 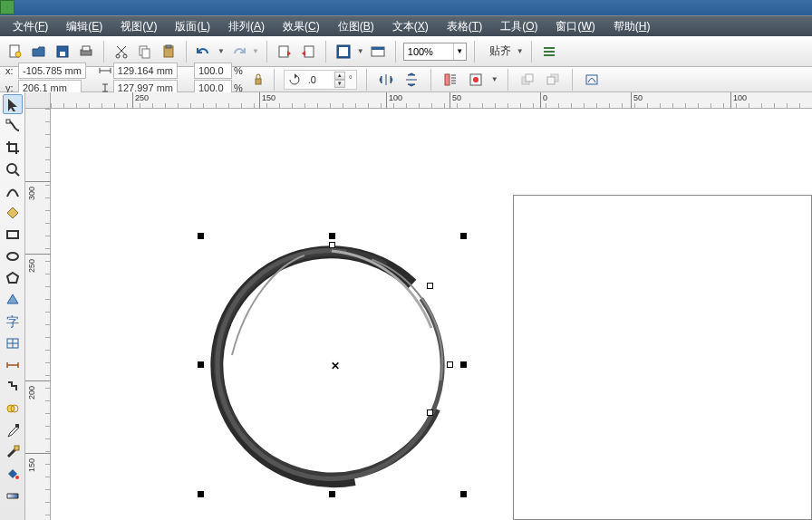 I want to click on smart-fill-button, so click(x=13, y=213).